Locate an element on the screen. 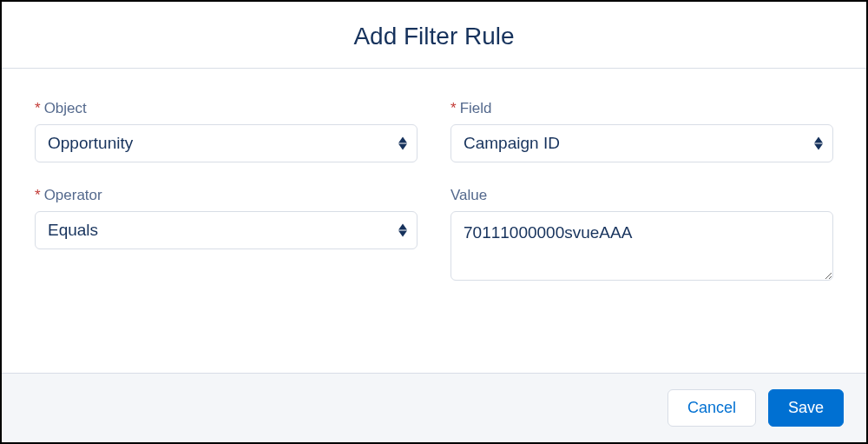 This screenshot has width=868, height=444. operator-label: Operator is located at coordinates (226, 195).